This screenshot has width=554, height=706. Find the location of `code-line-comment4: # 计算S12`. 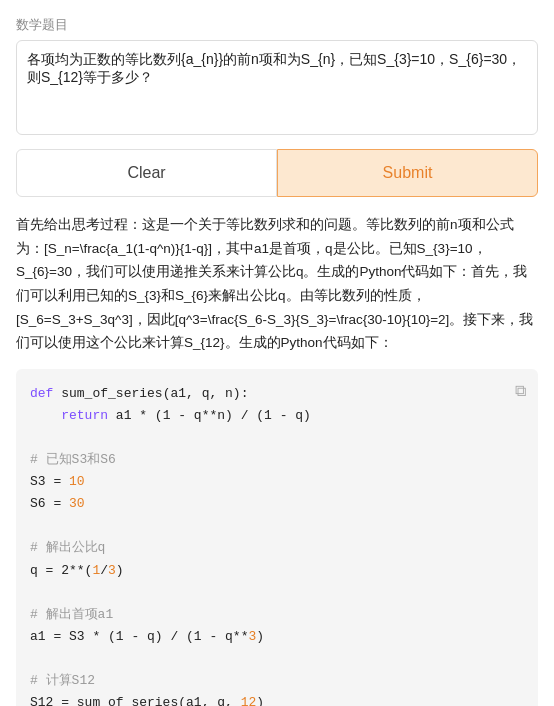

code-line-comment4: # 计算S12 is located at coordinates (277, 681).